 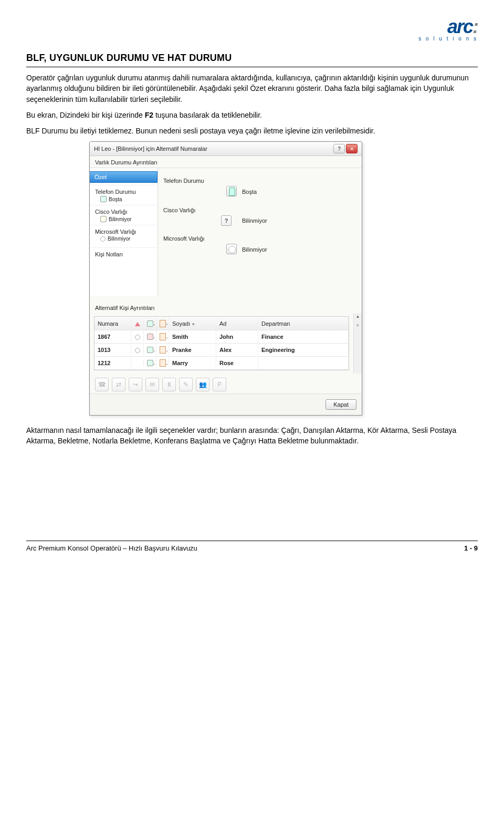 I want to click on scroll-up-icon: ▲, so click(x=358, y=316).